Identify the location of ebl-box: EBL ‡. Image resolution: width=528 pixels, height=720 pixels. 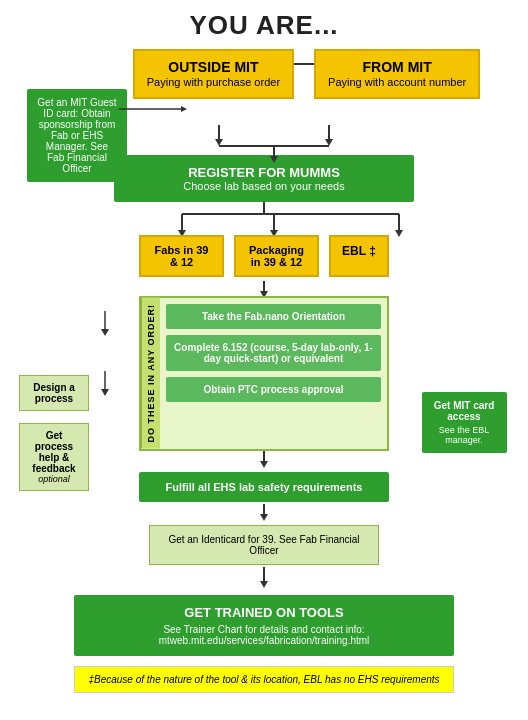
(359, 256).